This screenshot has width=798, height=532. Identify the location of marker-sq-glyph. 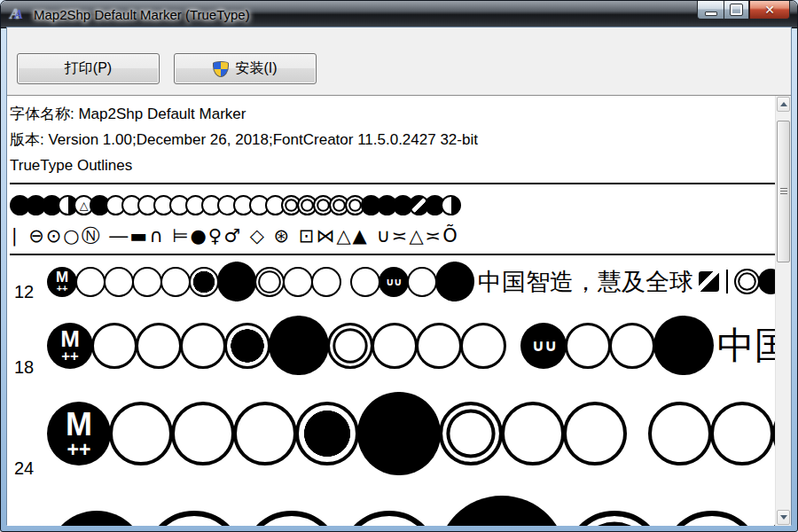
(709, 282).